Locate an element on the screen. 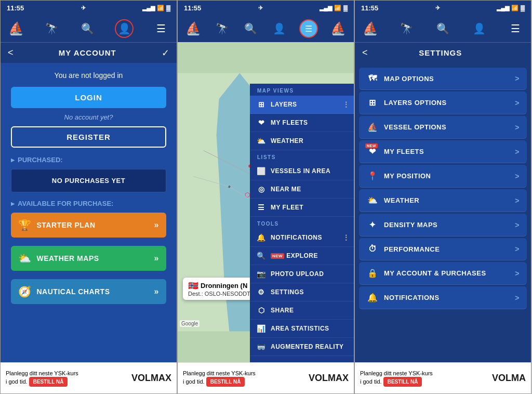 The height and width of the screenshot is (394, 532). side-menu: MAP VIEWS ⊞ LAYERS ⋮ ❤ MY FLEETS ⛅ WEATH… is located at coordinates (302, 223).